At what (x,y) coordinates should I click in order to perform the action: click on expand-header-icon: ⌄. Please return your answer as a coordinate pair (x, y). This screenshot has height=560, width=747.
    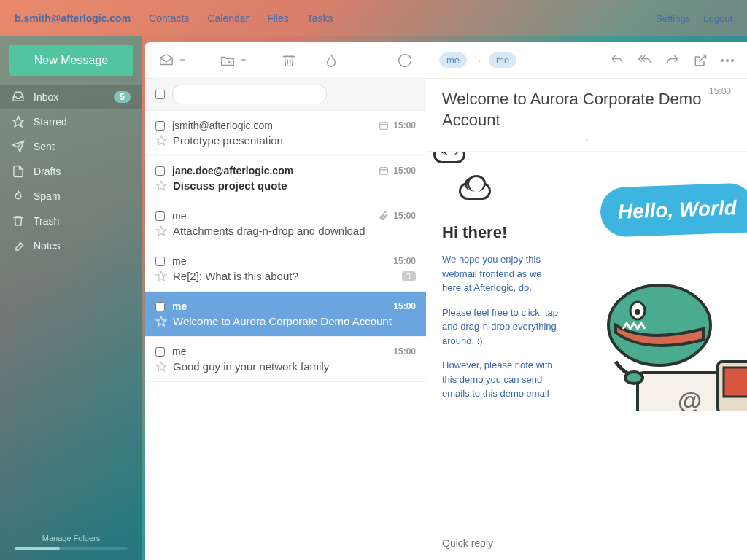
    Looking at the image, I should click on (587, 139).